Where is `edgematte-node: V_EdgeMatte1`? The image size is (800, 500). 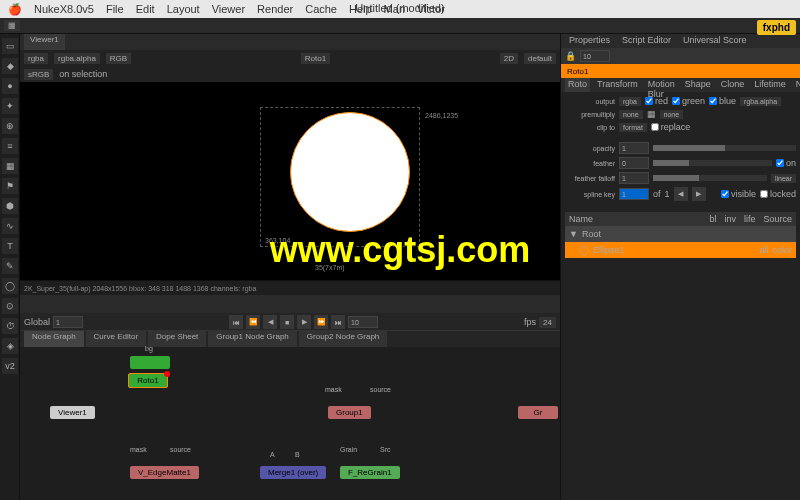
edgematte-node: V_EdgeMatte1 is located at coordinates (164, 472).